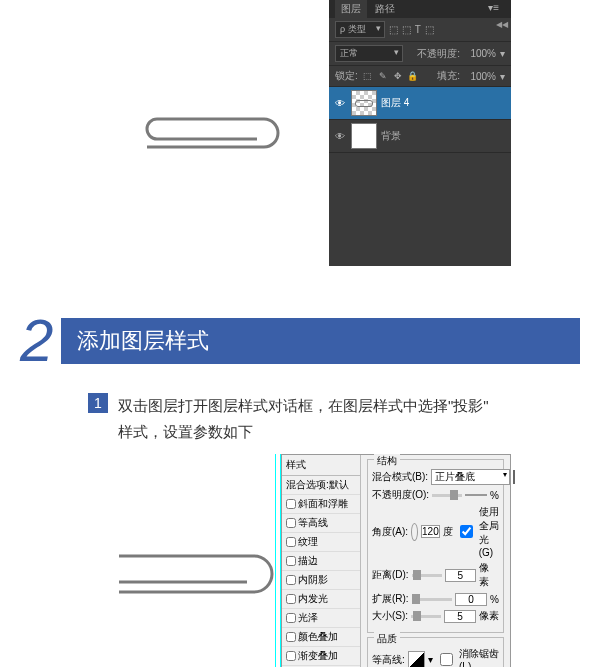  I want to click on opt-contour: 等高线, so click(321, 524).